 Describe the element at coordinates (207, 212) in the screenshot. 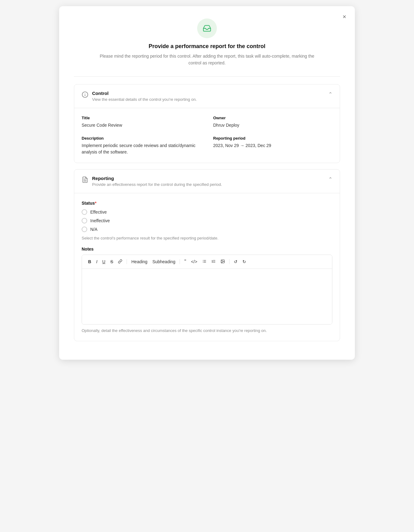

I see `status-effective: Effective` at that location.